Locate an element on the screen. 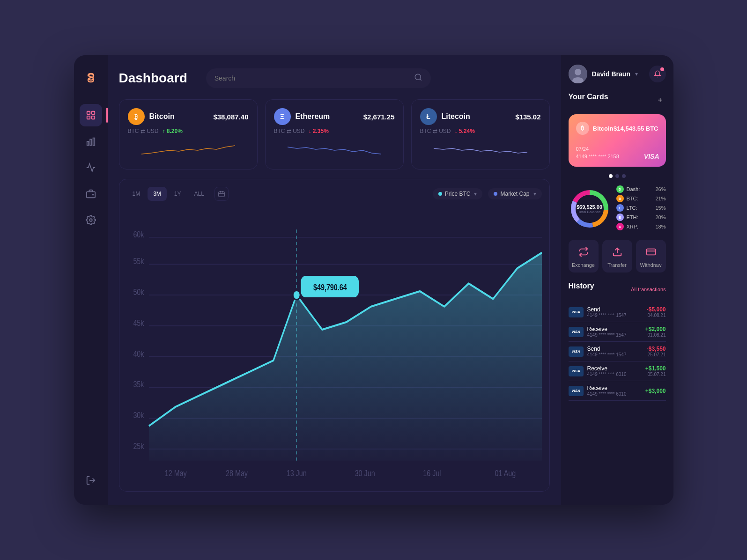 The height and width of the screenshot is (560, 747). legend-dot-btc is located at coordinates (440, 194).